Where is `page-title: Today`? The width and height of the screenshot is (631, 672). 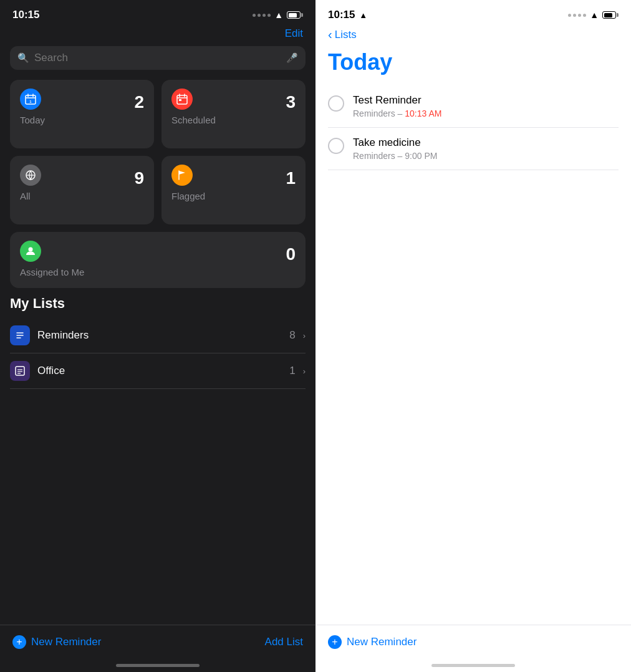 page-title: Today is located at coordinates (473, 66).